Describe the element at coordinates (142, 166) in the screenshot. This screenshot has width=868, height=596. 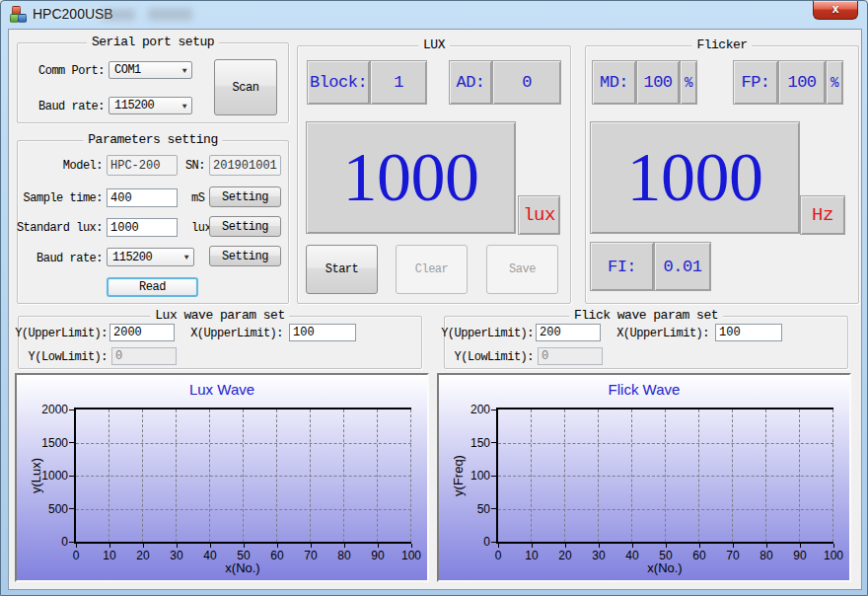
I see `model-field` at that location.